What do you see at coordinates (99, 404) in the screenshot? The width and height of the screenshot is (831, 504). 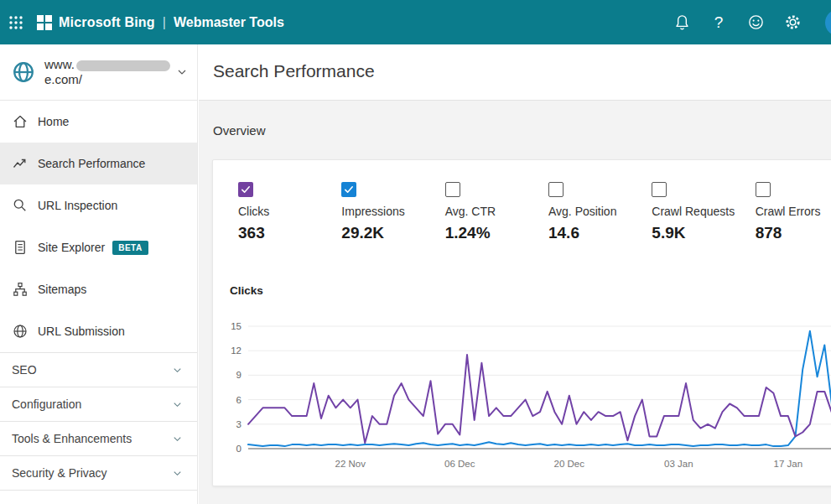 I see `sidebar-section-configuration: Configuration` at bounding box center [99, 404].